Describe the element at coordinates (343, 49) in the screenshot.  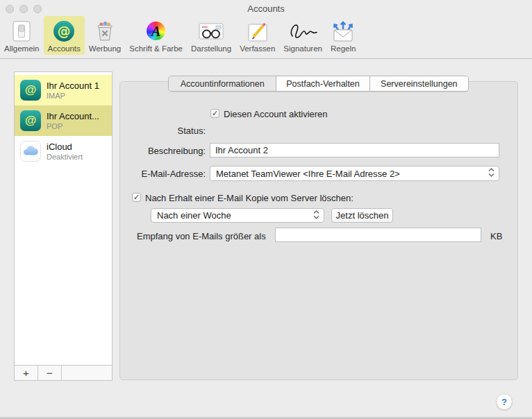
I see `toolbar-label: Regeln` at that location.